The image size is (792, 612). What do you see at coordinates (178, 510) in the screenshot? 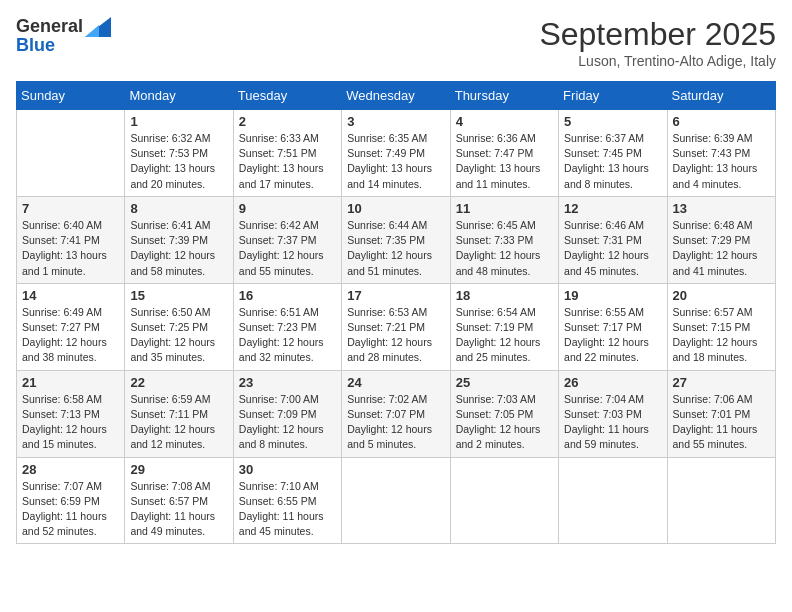
I see `day-info: Sunrise: 7:08 AM Sunset: 6:57 PM Dayligh…` at bounding box center [178, 510].